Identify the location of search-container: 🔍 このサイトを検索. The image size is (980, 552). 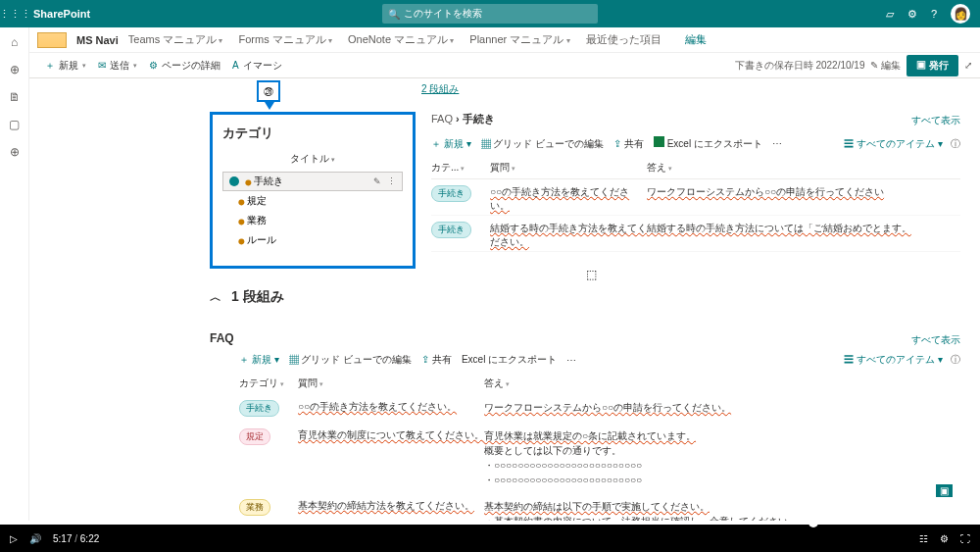
(490, 14).